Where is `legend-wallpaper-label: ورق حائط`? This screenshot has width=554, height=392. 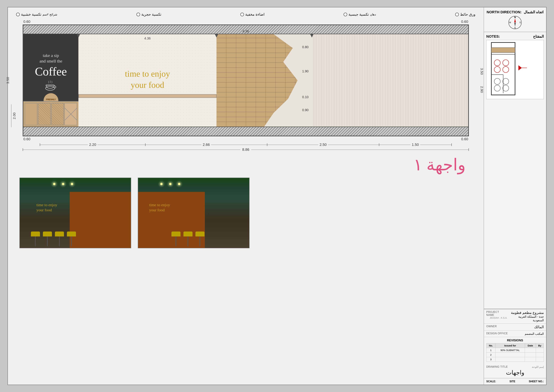 legend-wallpaper-label: ورق حائط is located at coordinates (468, 14).